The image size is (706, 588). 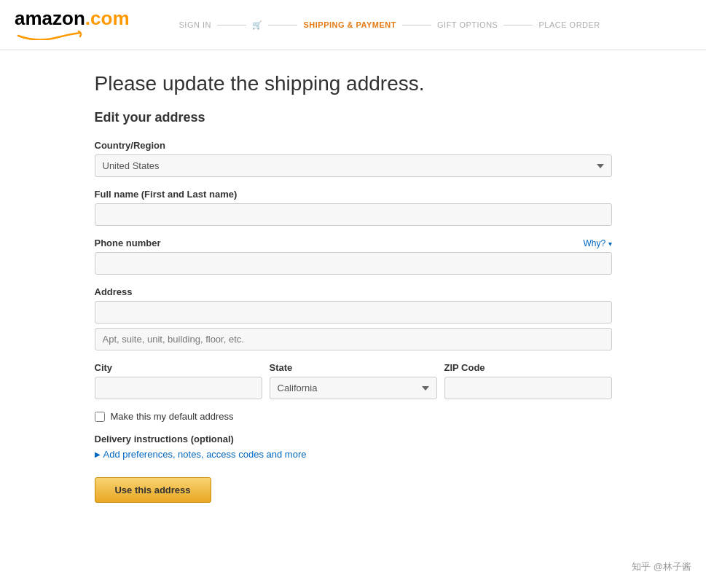 I want to click on arrow-right-icon: ▶, so click(x=98, y=455).